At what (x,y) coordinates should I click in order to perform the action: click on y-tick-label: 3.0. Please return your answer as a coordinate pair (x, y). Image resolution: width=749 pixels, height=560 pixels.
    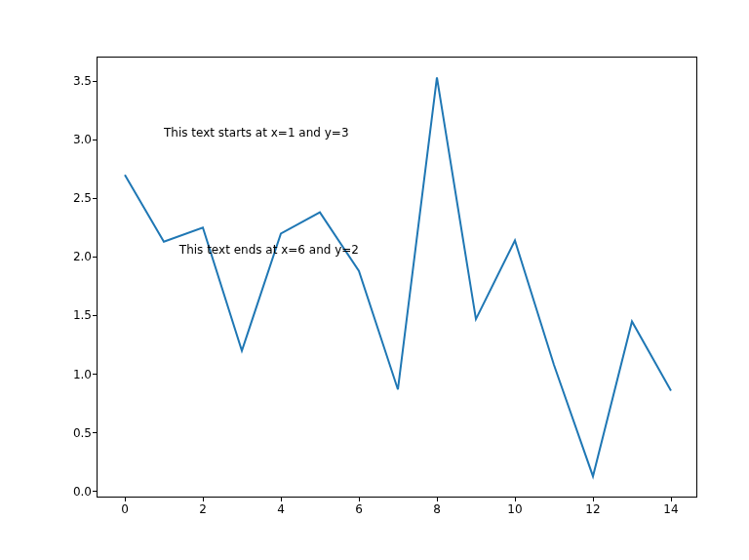
    Looking at the image, I should click on (82, 140).